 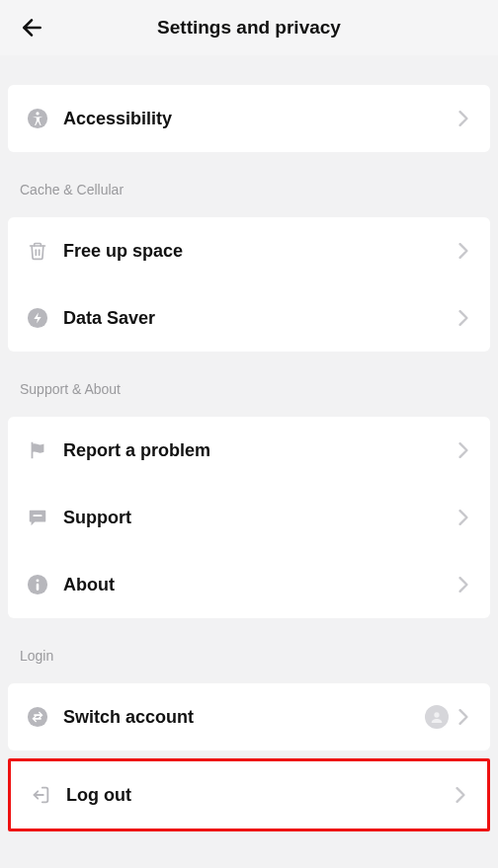 I want to click on accessibility-icon, so click(x=38, y=118).